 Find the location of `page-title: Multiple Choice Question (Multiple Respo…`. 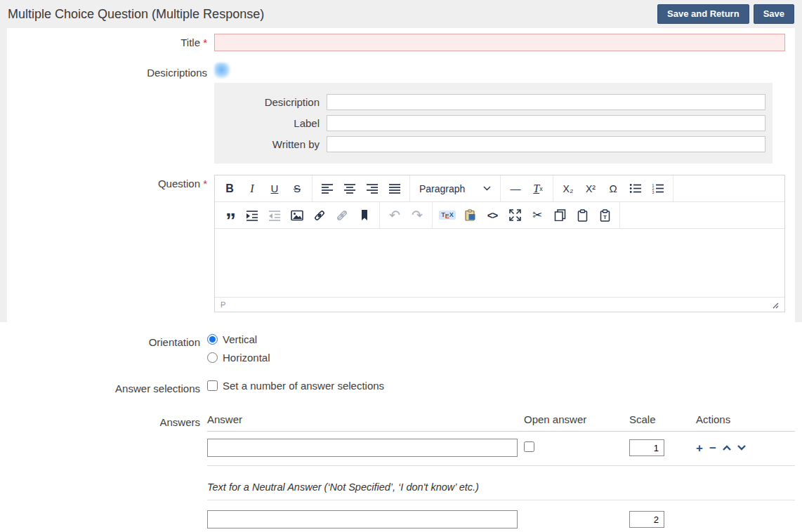

page-title: Multiple Choice Question (Multiple Respo… is located at coordinates (136, 14).